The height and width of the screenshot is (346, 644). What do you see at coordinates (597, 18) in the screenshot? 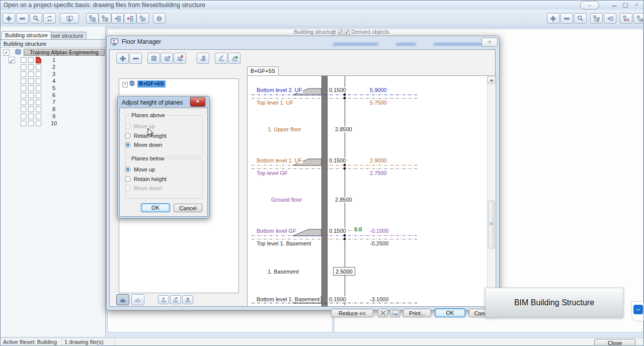
I see `derived-tree-button` at bounding box center [597, 18].